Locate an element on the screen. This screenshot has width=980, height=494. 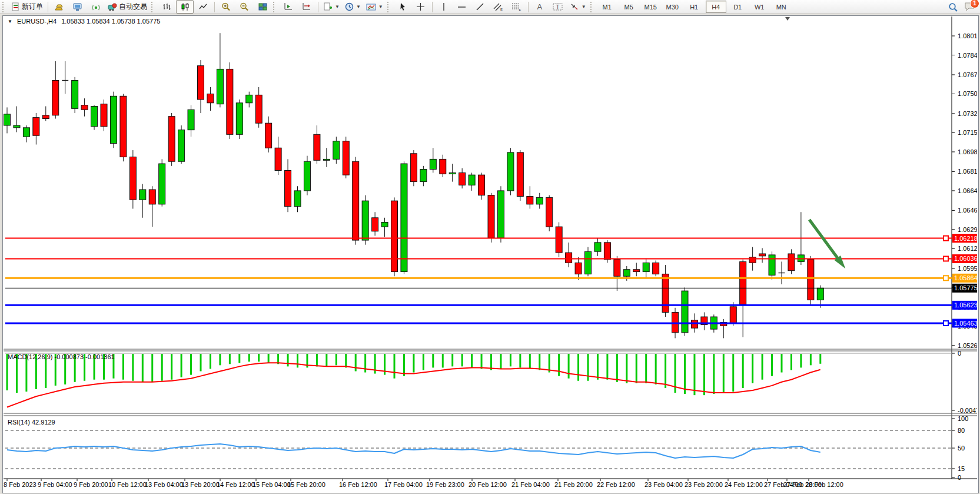
line-chart-button is located at coordinates (203, 7).